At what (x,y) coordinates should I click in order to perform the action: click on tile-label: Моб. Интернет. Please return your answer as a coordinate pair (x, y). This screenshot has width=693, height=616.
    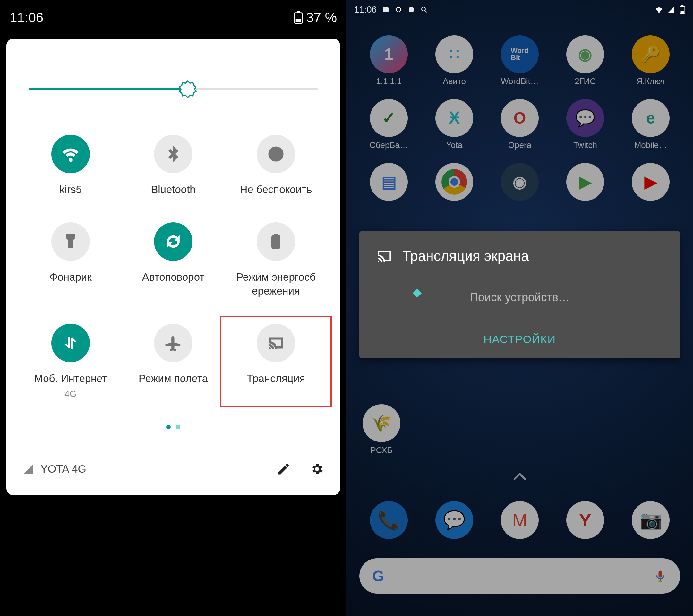
    Looking at the image, I should click on (71, 379).